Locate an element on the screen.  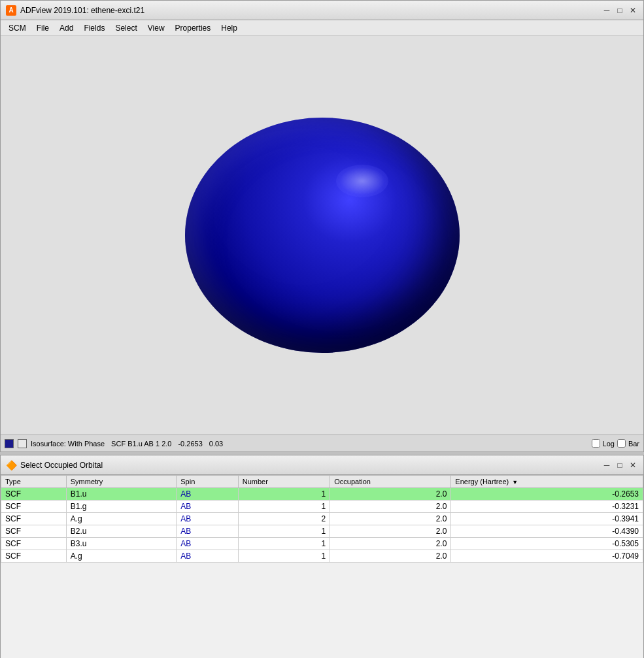
table-header-row: Type Symmetry Spin Number Occupation Ene… is located at coordinates (322, 482).